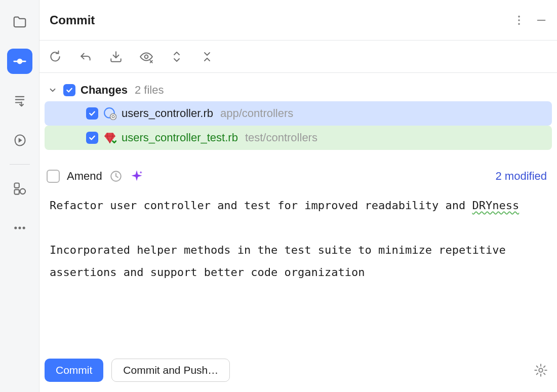 The image size is (557, 392). Describe the element at coordinates (149, 90) in the screenshot. I see `changes-count: 2 files` at that location.